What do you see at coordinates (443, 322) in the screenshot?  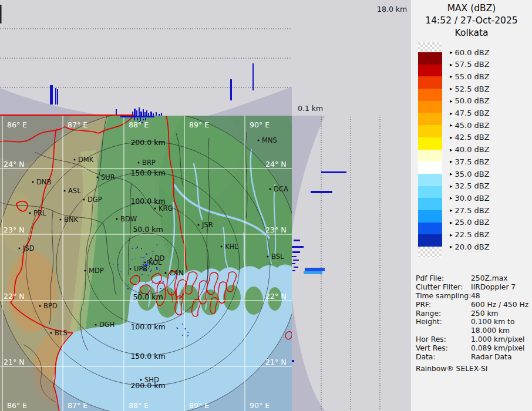 I see `metadata-label: Height:` at bounding box center [443, 322].